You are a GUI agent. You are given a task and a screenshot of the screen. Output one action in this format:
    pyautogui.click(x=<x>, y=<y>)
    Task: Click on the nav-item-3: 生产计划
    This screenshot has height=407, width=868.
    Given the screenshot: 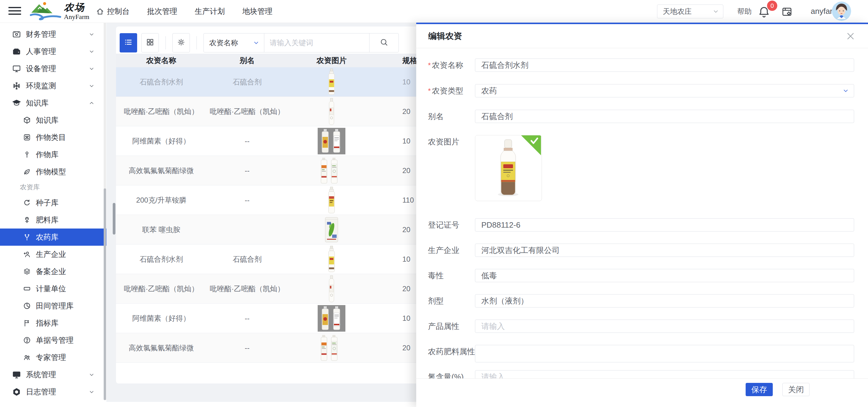 What is the action you would take?
    pyautogui.click(x=210, y=11)
    